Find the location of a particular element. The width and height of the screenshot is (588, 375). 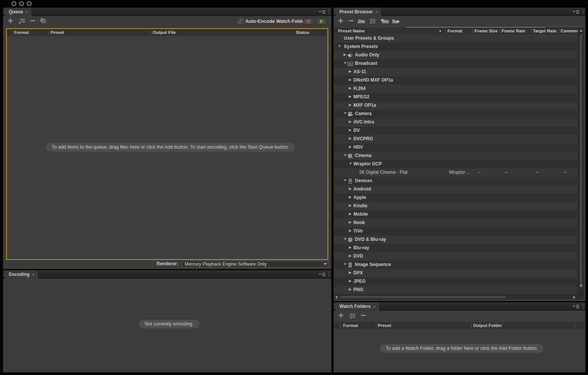

stop-queue-button is located at coordinates (308, 21).